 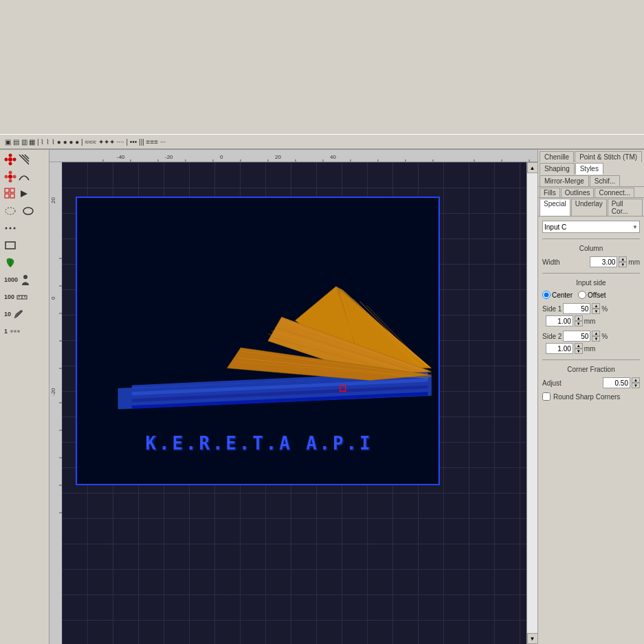 I want to click on panel-content: Input C ▼ Column Width ▲ ▼ mm Inp, so click(x=591, y=430).